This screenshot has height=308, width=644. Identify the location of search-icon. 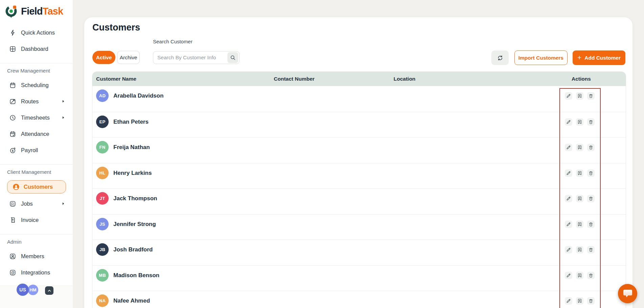
(233, 58).